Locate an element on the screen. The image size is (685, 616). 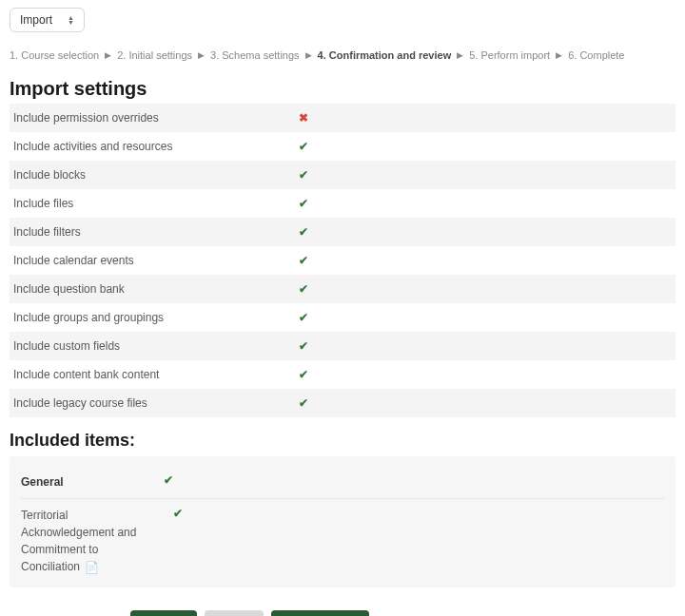
cross-icon: ✖ is located at coordinates (313, 118).